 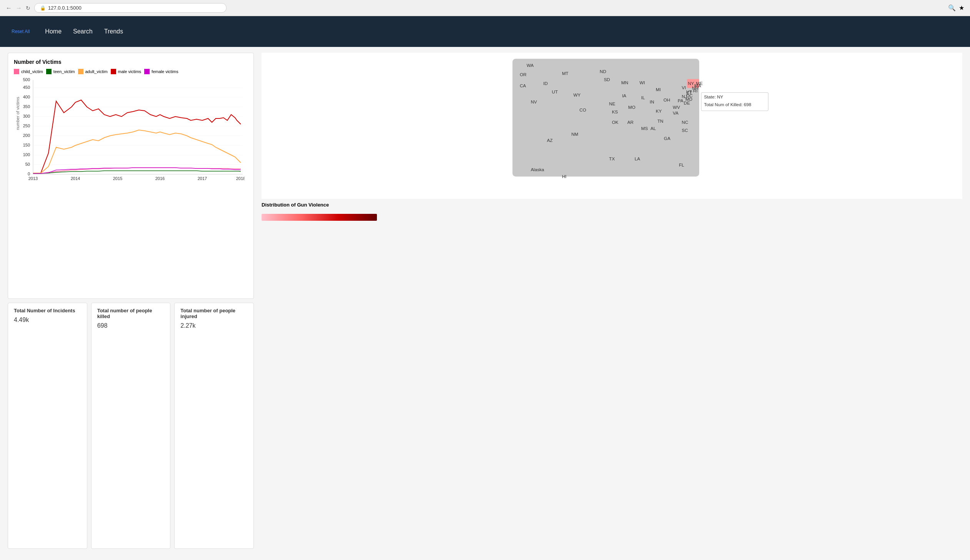 I want to click on nav-home: Home, so click(x=53, y=32).